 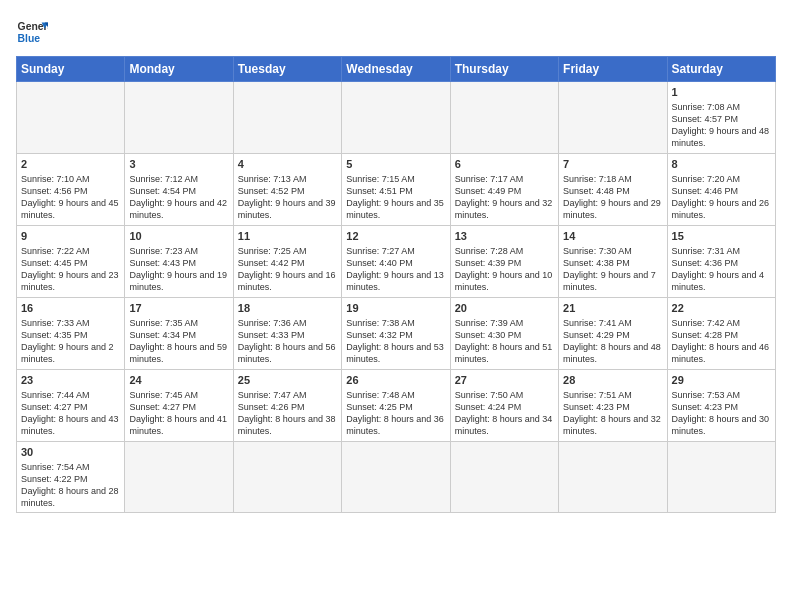 What do you see at coordinates (179, 70) in the screenshot?
I see `header-monday: Monday` at bounding box center [179, 70].